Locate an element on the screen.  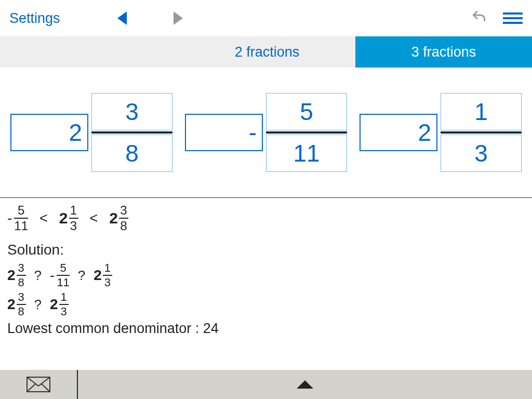
menu-icon is located at coordinates (513, 18).